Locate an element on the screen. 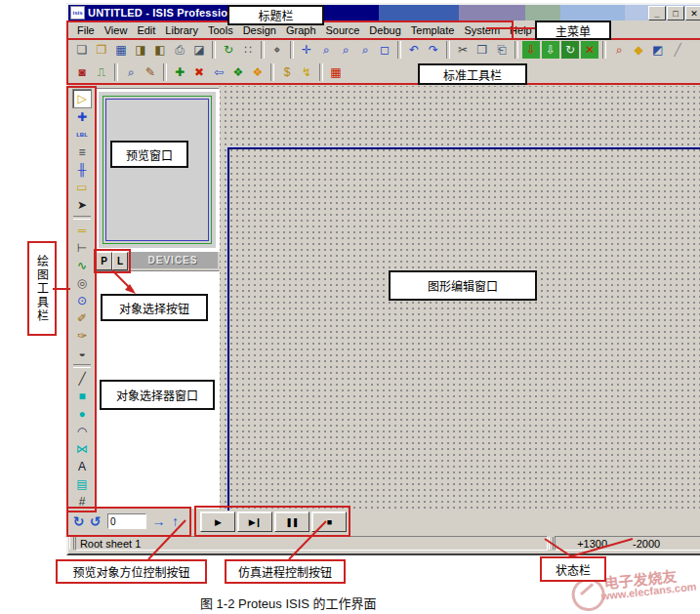 The height and width of the screenshot is (614, 700). copy-icon: ❒ is located at coordinates (482, 50).